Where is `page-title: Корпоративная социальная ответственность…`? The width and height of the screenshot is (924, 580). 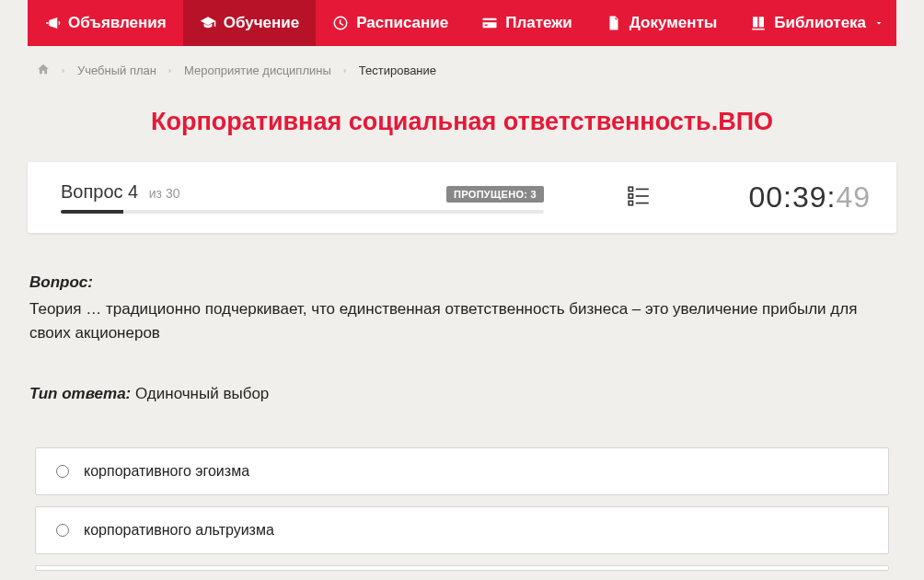
page-title: Корпоративная социальная ответственность… is located at coordinates (462, 122).